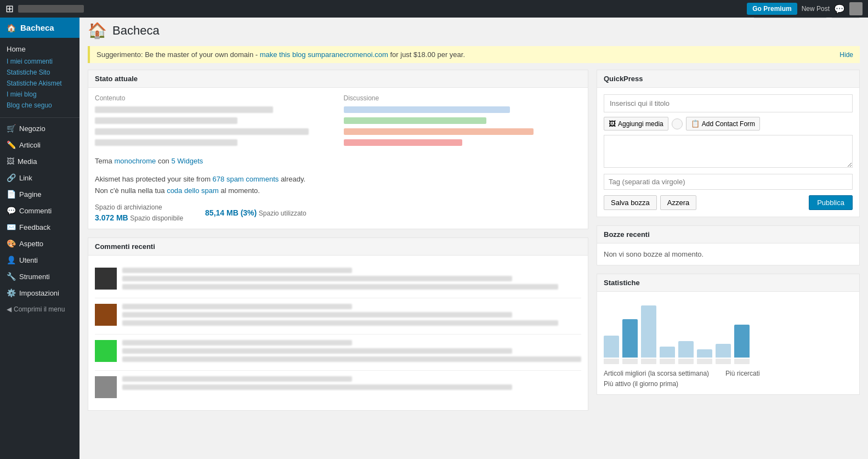 Image resolution: width=868 pixels, height=459 pixels. I want to click on negozio-icon: 🛒, so click(11, 128).